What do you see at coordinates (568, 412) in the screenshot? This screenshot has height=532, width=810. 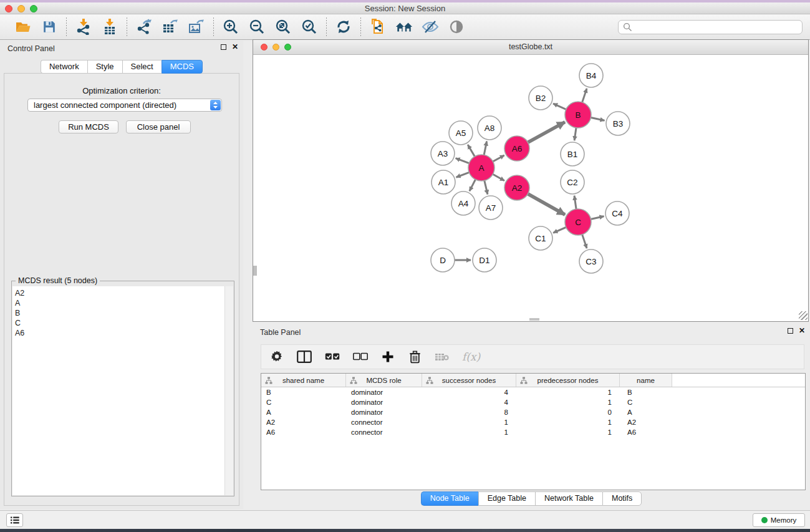 I see `cell-predecessor-nodes: 0` at bounding box center [568, 412].